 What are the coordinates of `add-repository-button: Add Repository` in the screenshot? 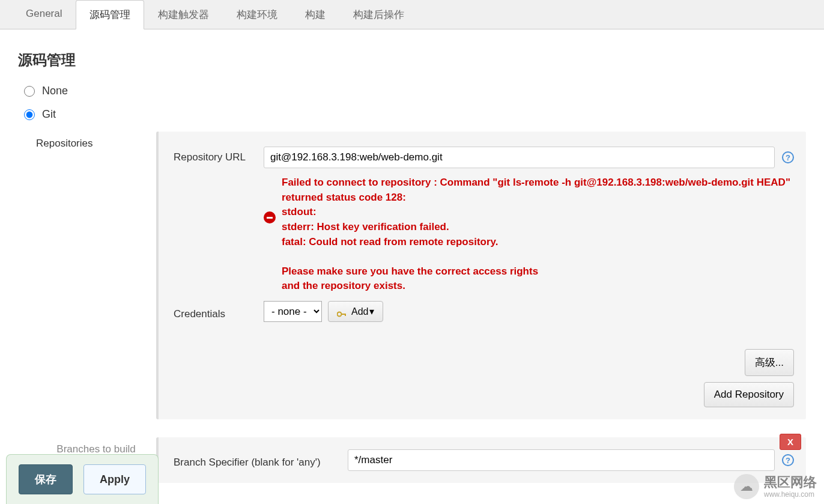 It's located at (749, 395).